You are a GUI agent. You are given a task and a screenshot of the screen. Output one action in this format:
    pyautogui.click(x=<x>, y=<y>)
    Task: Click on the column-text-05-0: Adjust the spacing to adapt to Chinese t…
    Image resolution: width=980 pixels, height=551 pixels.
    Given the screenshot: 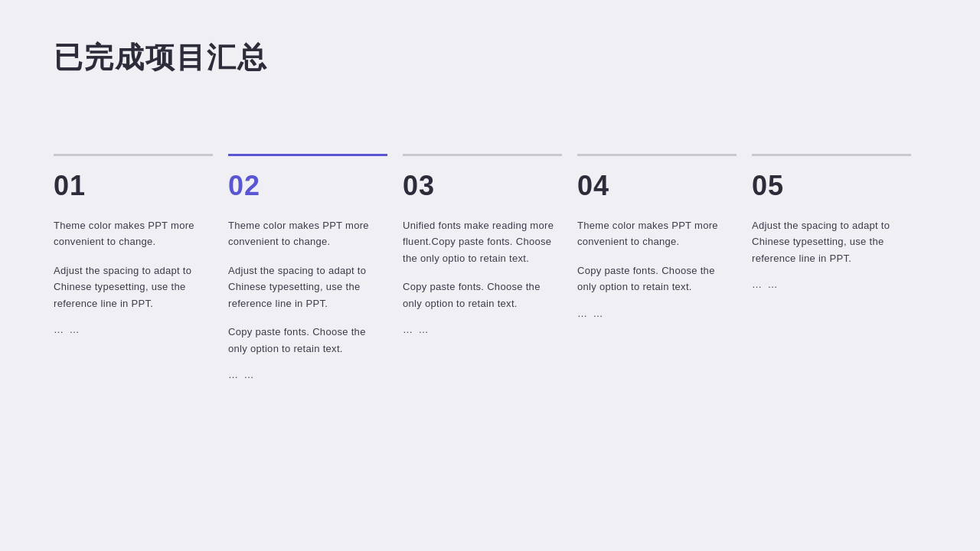 What is the action you would take?
    pyautogui.click(x=831, y=242)
    